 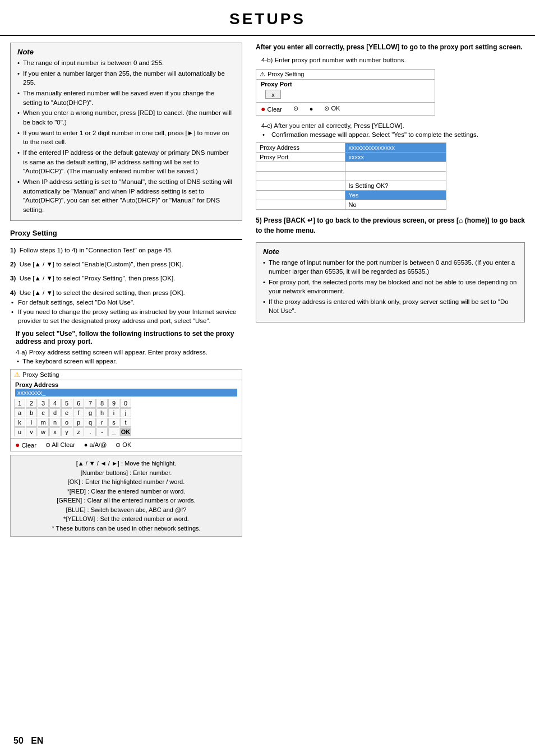 I want to click on step-4c-sub: Confirmation message will appear. Select…, so click(x=390, y=135).